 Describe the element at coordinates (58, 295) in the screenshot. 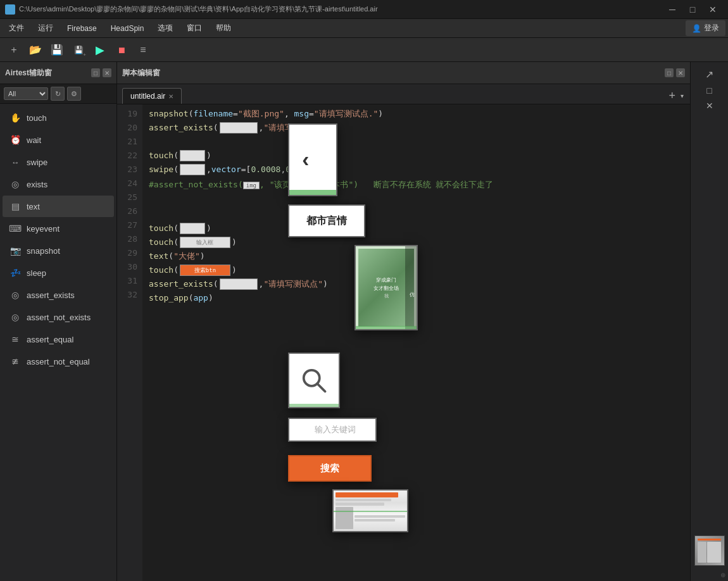

I see `sidebar-item-assert-exists: ◎ assert_exists` at that location.